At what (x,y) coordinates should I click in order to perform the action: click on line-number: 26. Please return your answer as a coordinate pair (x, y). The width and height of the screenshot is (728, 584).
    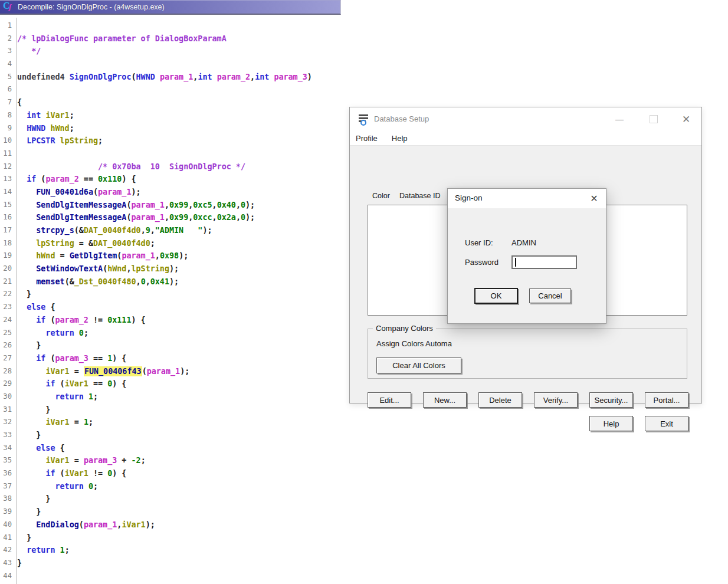
    Looking at the image, I should click on (6, 346).